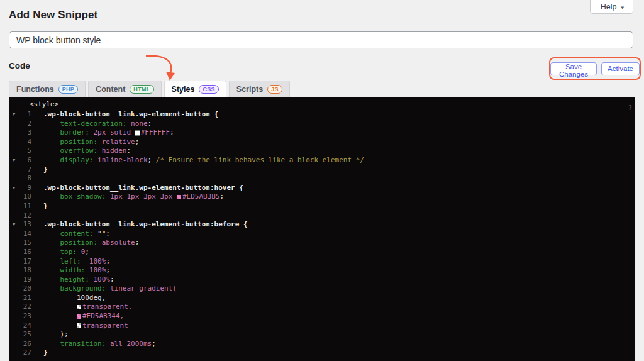 This screenshot has height=361, width=644. I want to click on line-number: 16, so click(25, 253).